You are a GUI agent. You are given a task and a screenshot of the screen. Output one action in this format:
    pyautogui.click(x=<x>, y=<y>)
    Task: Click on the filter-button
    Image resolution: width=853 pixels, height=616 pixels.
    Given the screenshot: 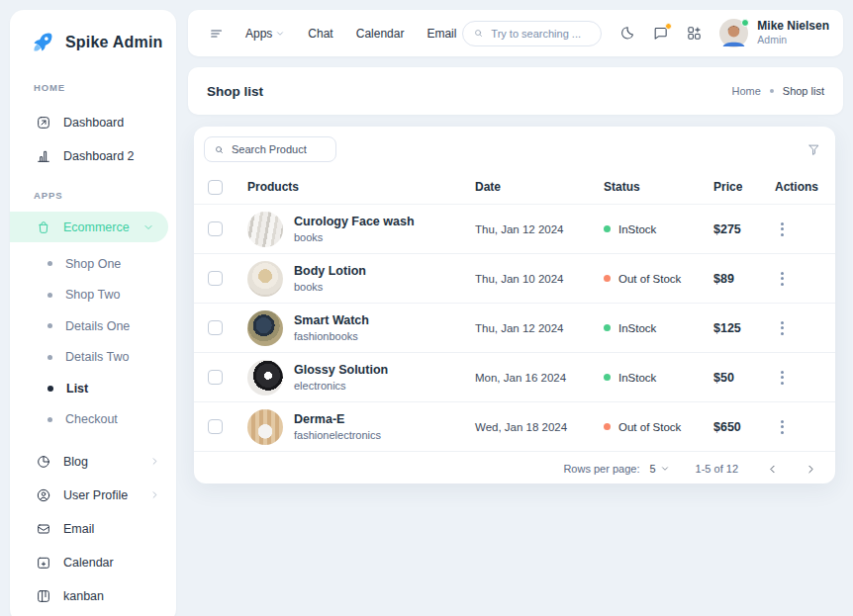 What is the action you would take?
    pyautogui.click(x=813, y=150)
    